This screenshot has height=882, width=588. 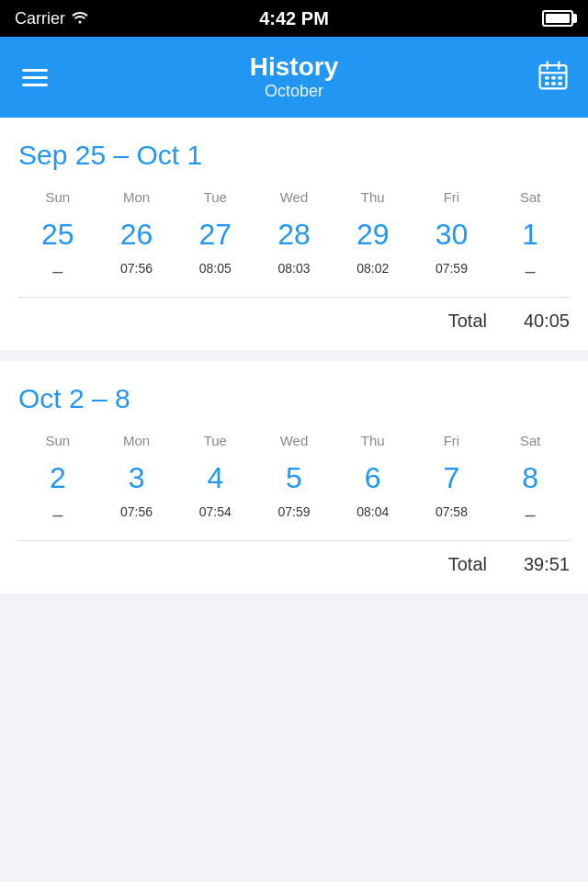 What do you see at coordinates (558, 18) in the screenshot?
I see `battery-icon` at bounding box center [558, 18].